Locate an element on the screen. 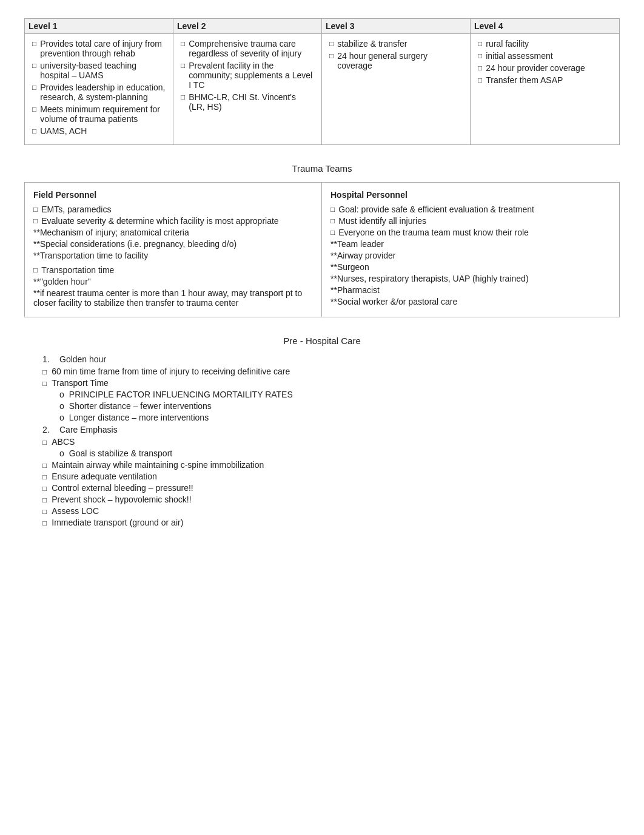 The width and height of the screenshot is (644, 835). prehospital-title: Pre - Hospital Care is located at coordinates (322, 341).